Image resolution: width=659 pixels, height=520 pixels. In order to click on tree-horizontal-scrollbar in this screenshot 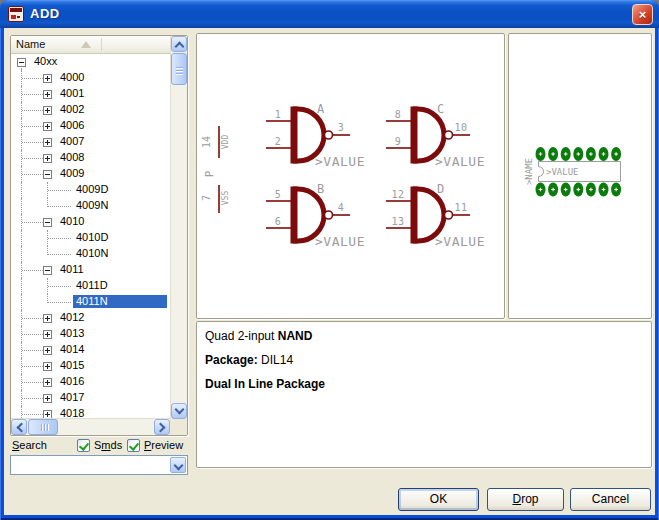, I will do `click(90, 426)`.